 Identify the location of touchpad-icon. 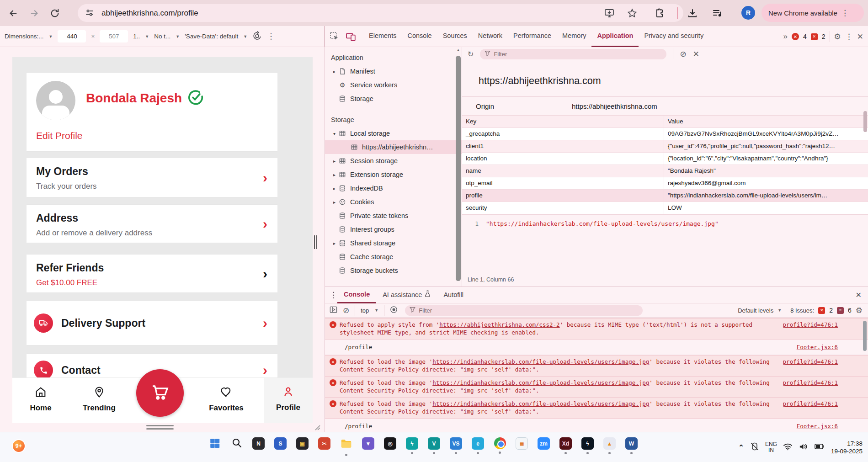
(755, 447).